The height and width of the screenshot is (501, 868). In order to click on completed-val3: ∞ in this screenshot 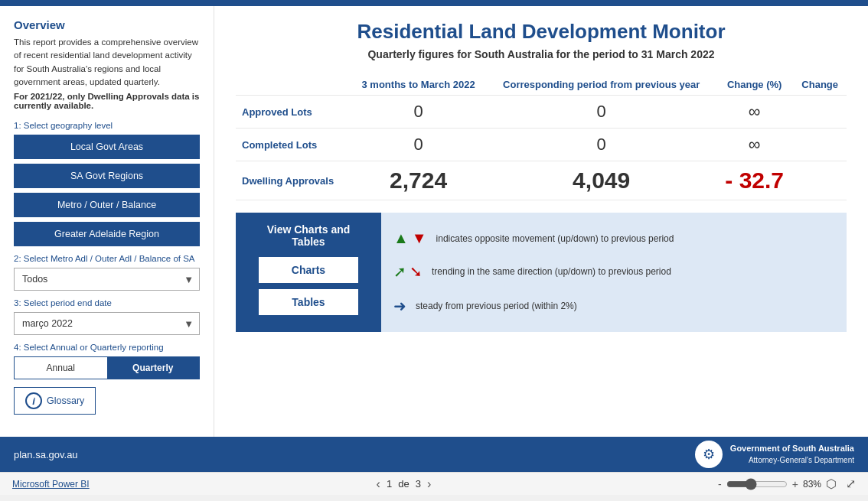, I will do `click(755, 144)`.